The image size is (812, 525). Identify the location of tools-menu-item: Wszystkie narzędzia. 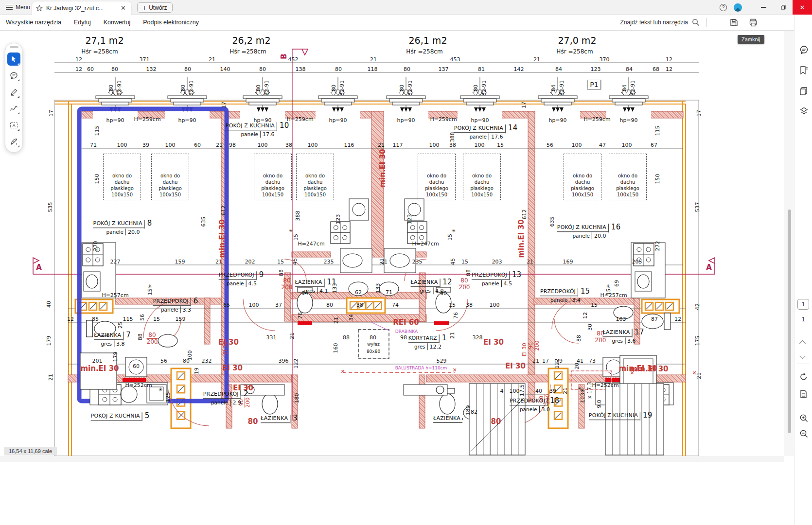
(34, 22).